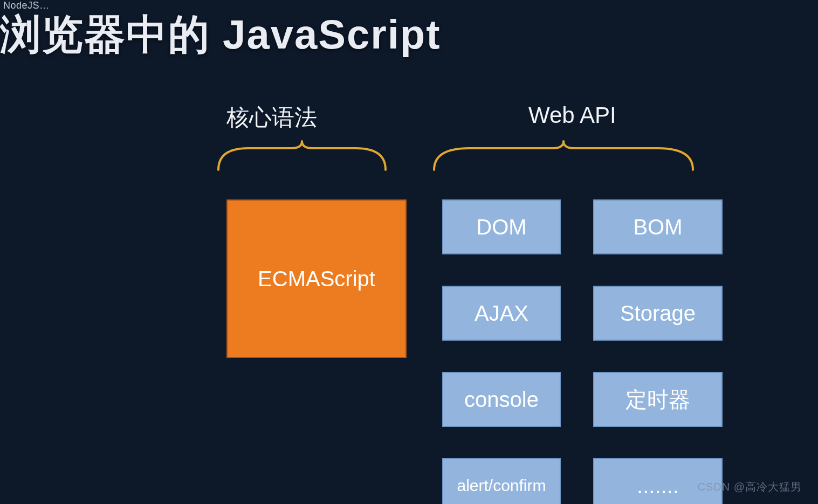 The height and width of the screenshot is (504, 818). What do you see at coordinates (658, 227) in the screenshot?
I see `api-box-bom: BOM` at bounding box center [658, 227].